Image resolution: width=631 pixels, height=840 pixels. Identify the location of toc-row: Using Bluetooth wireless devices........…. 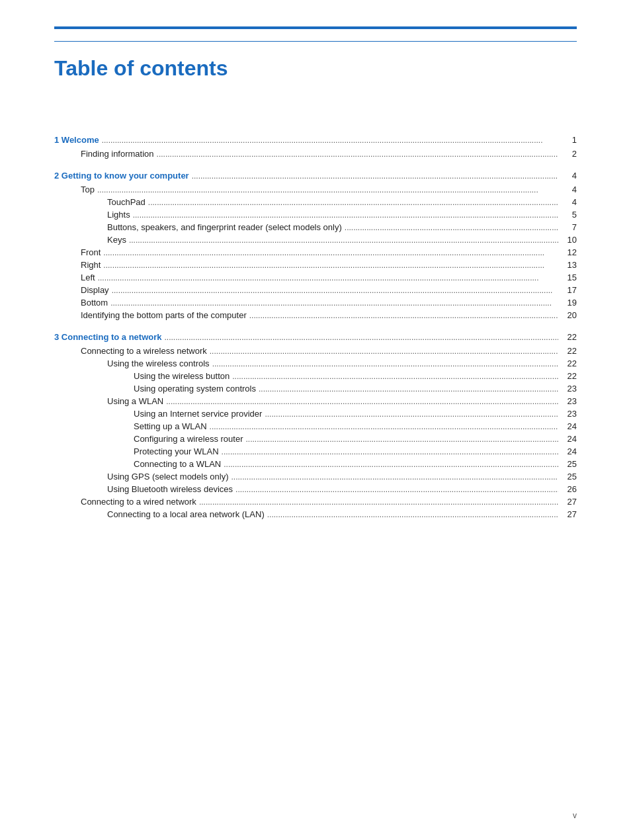
(316, 489).